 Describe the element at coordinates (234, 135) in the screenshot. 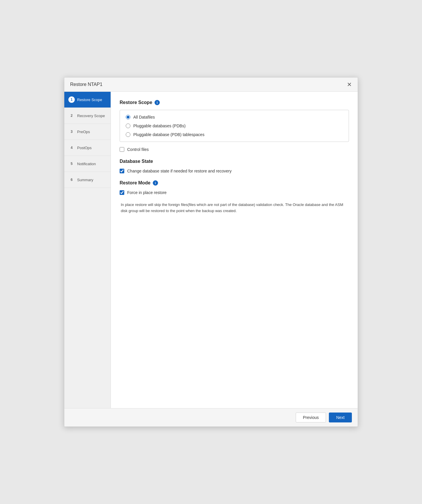

I see `radio-pdb-tablespaces: Pluggable database (PDB) tablespaces` at that location.